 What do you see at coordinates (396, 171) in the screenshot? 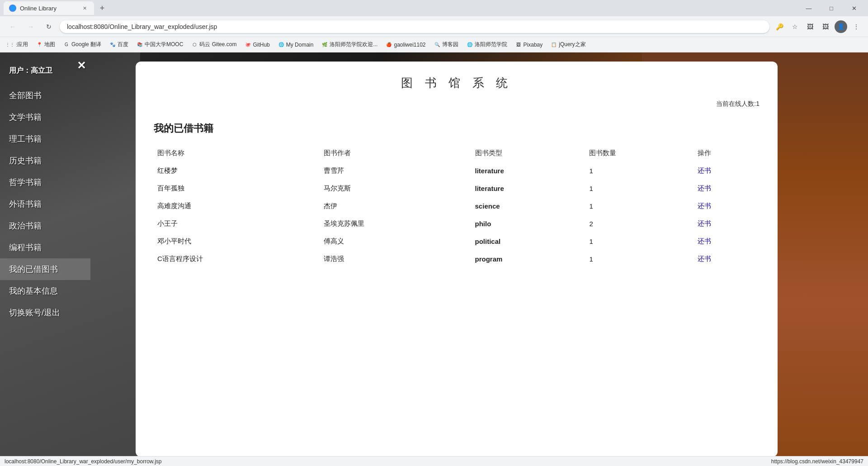
I see `book-author: 曹雪芹` at bounding box center [396, 171].